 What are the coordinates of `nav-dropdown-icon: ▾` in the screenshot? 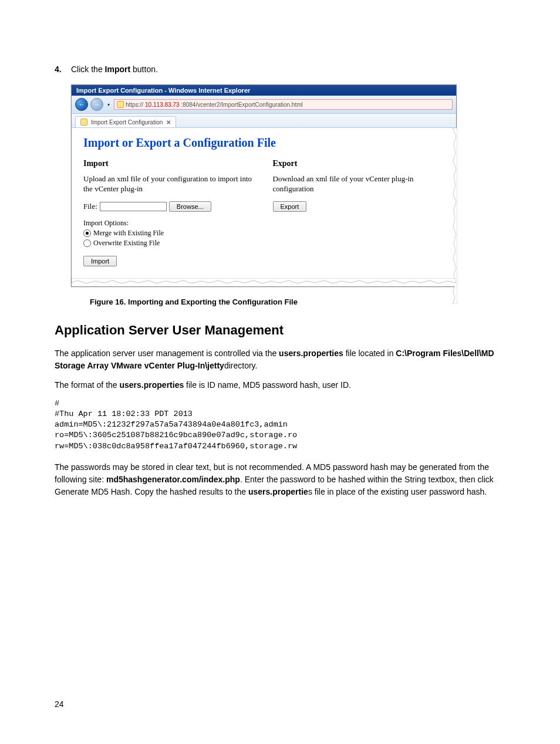 It's located at (109, 104).